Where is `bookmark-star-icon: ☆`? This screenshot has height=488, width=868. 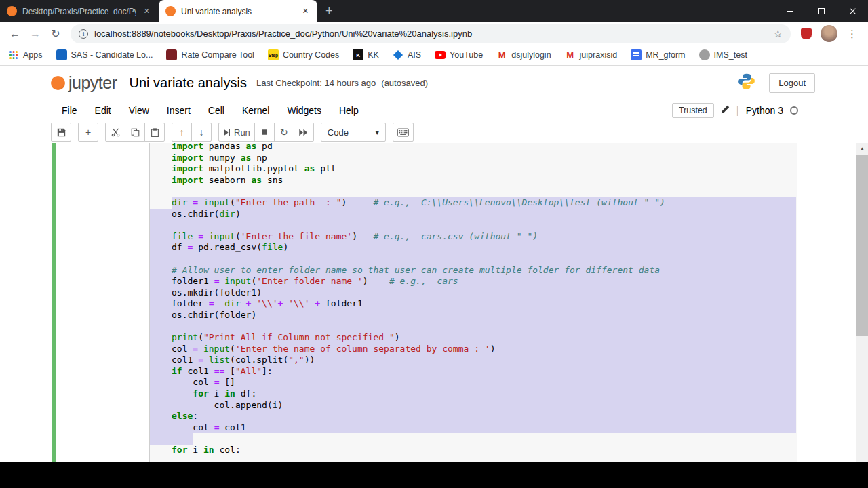
bookmark-star-icon: ☆ is located at coordinates (778, 34).